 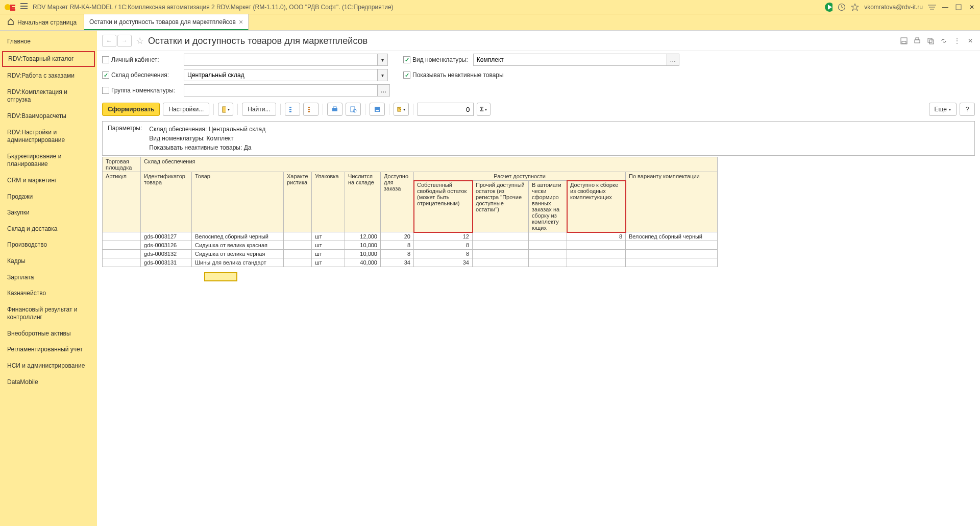 What do you see at coordinates (957, 41) in the screenshot?
I see `more-vert-icon: ⋮` at bounding box center [957, 41].